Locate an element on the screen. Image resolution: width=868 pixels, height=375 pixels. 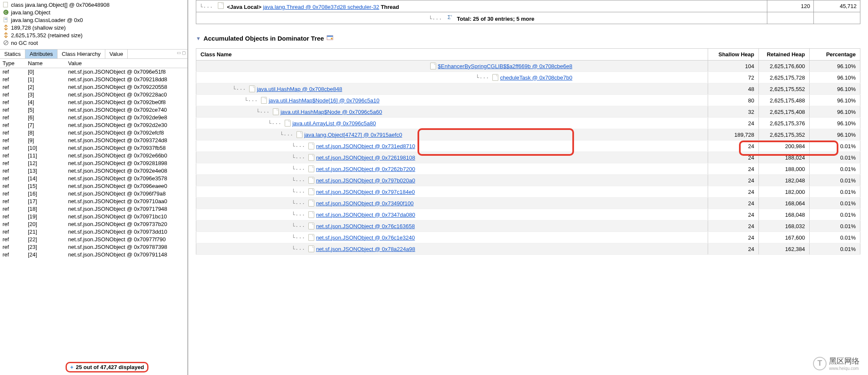
object-link: cheduleTask @ 0x708cbe7b0 is located at coordinates (536, 78).